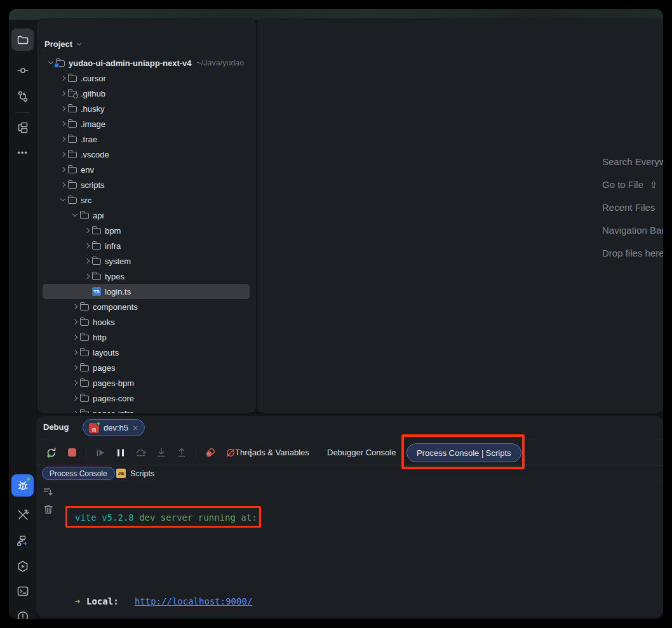 This screenshot has height=628, width=672. What do you see at coordinates (146, 337) in the screenshot?
I see `tree-row: http` at bounding box center [146, 337].